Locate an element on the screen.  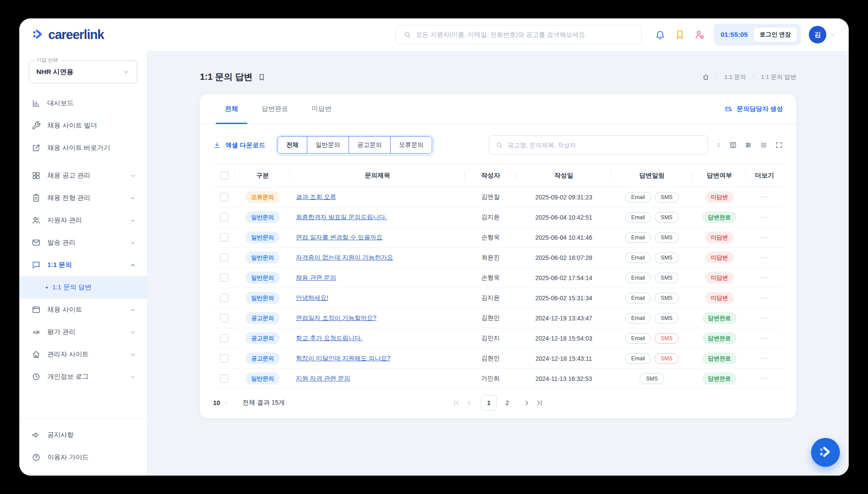
inquiry-title-link: 채용 관련 문의 is located at coordinates (316, 277).